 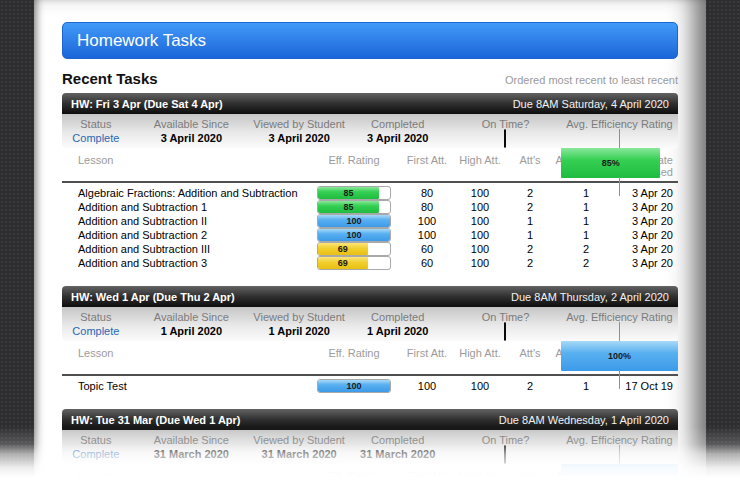 I want to click on card-status-strip: Status Complete Available Since 1 April …, so click(x=370, y=324).